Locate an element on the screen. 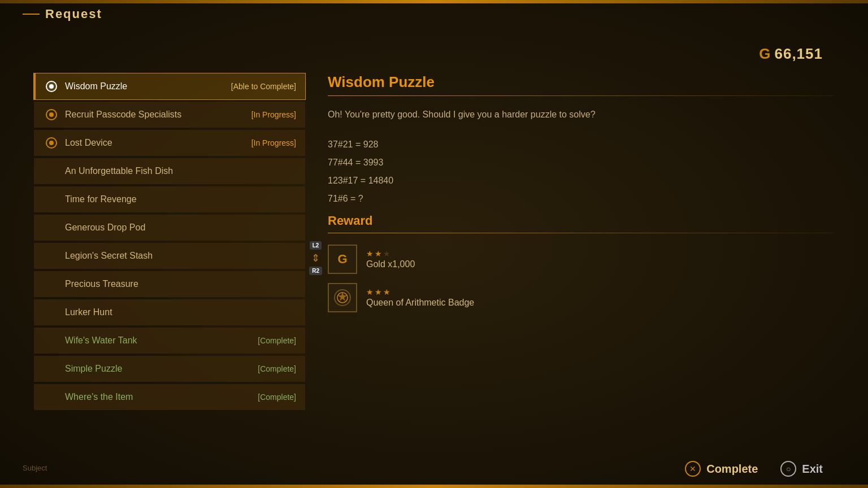 The image size is (868, 488). quest-status-where-item: [Complete] is located at coordinates (277, 397).